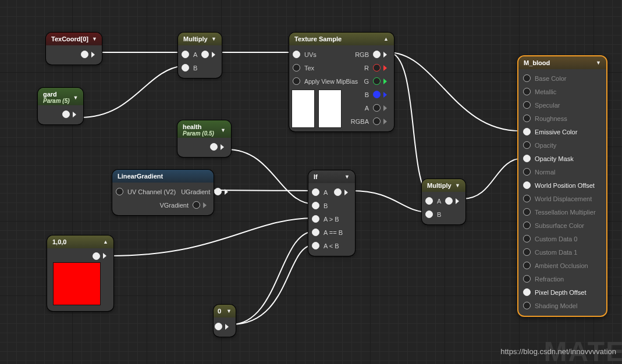 This screenshot has height=364, width=622. I want to click on row-a: A, so click(332, 192).